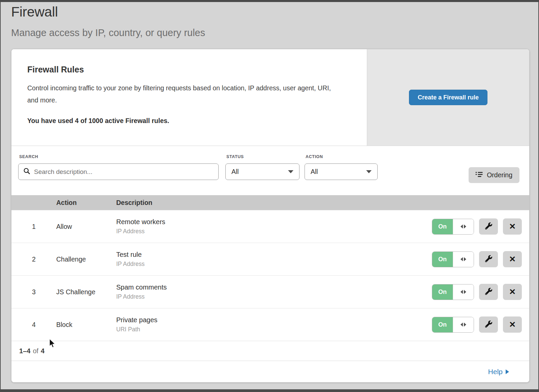  What do you see at coordinates (274, 320) in the screenshot?
I see `rule-description: Private pages` at bounding box center [274, 320].